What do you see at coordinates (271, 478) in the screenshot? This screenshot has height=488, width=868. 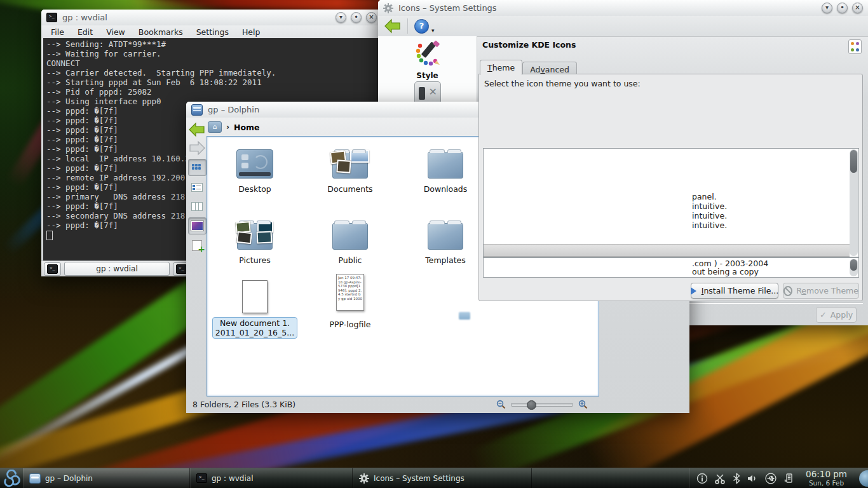 I see `task-wvdial: gp : wvdial` at bounding box center [271, 478].